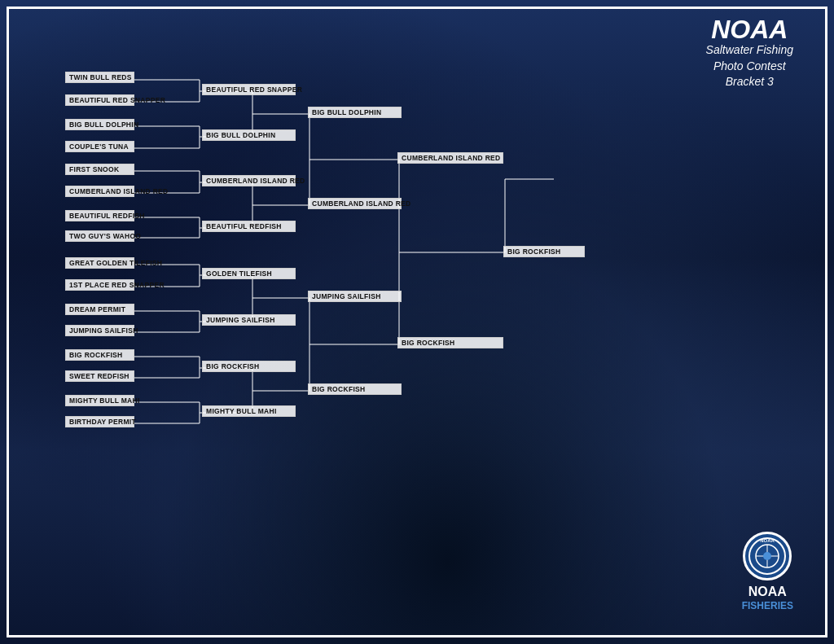 This screenshot has height=644, width=834. Describe the element at coordinates (249, 90) in the screenshot. I see `r2-team-1: BEAUTIFUL RED SNAPPER` at that location.